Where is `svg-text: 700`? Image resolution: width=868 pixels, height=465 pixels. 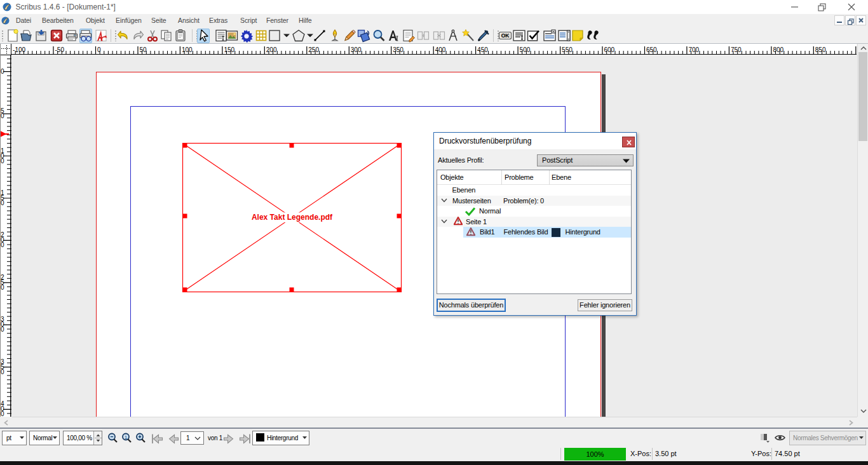
svg-text: 700 is located at coordinates (694, 50).